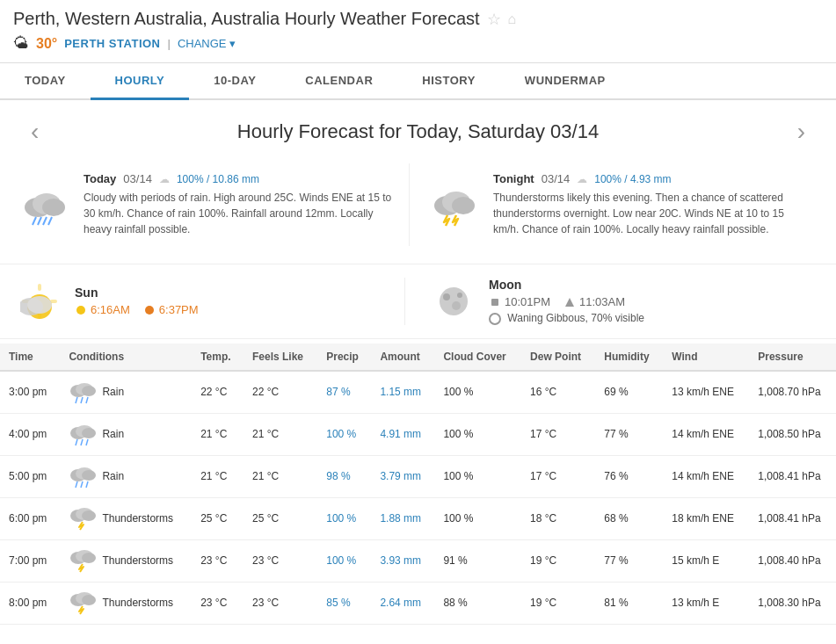  Describe the element at coordinates (30, 392) in the screenshot. I see `cell-time: 3:00 pm` at that location.